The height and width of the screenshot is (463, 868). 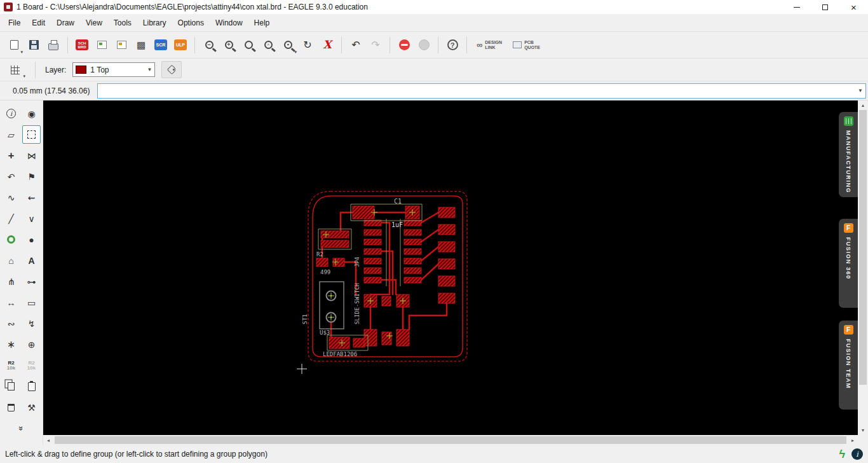 I want to click on tool-palette: i◉ ▱ +⋈ ↶⚑ ∿⇜ ╱∨ ● ⌂A ⋔⊶ ↔▭ ∾↯ ∗⊕ R210k …, so click(x=22, y=273).